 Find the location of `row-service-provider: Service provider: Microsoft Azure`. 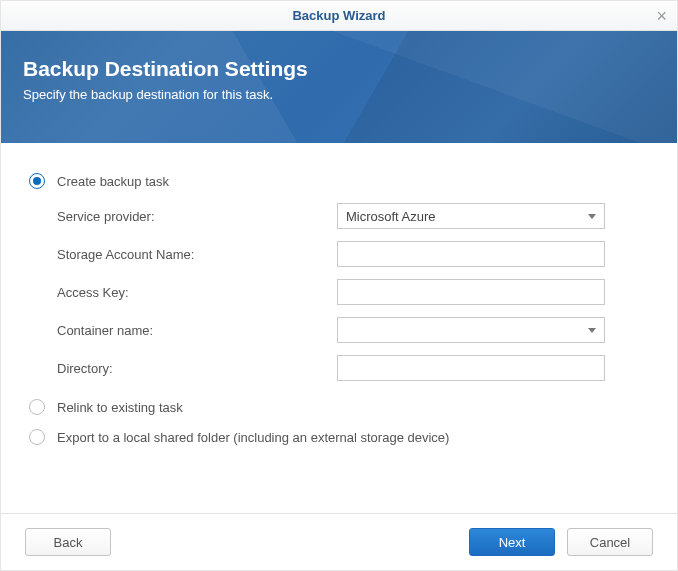

row-service-provider: Service provider: Microsoft Azure is located at coordinates (353, 216).